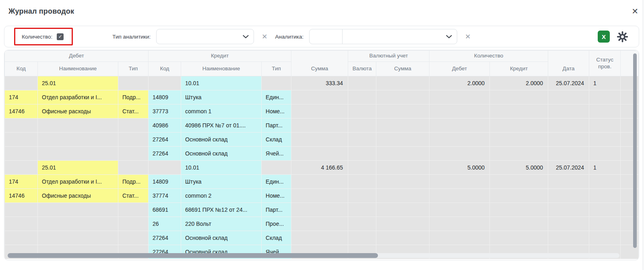  Describe the element at coordinates (635, 11) in the screenshot. I see `close-icon: ✕` at that location.